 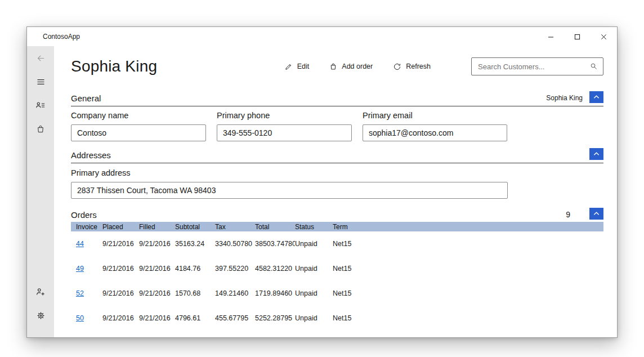 What do you see at coordinates (297, 66) in the screenshot?
I see `edit-button: Edit` at bounding box center [297, 66].